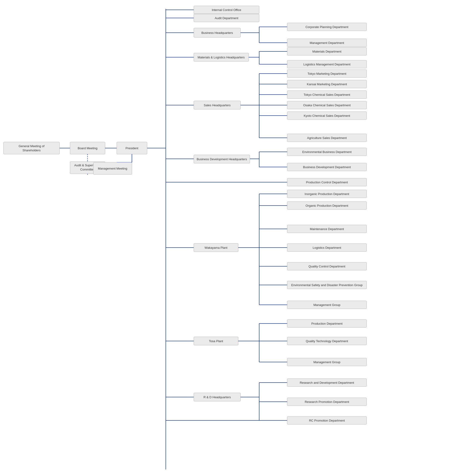  What do you see at coordinates (327, 167) in the screenshot?
I see `biz-dev-label: Business Development Department` at bounding box center [327, 167].